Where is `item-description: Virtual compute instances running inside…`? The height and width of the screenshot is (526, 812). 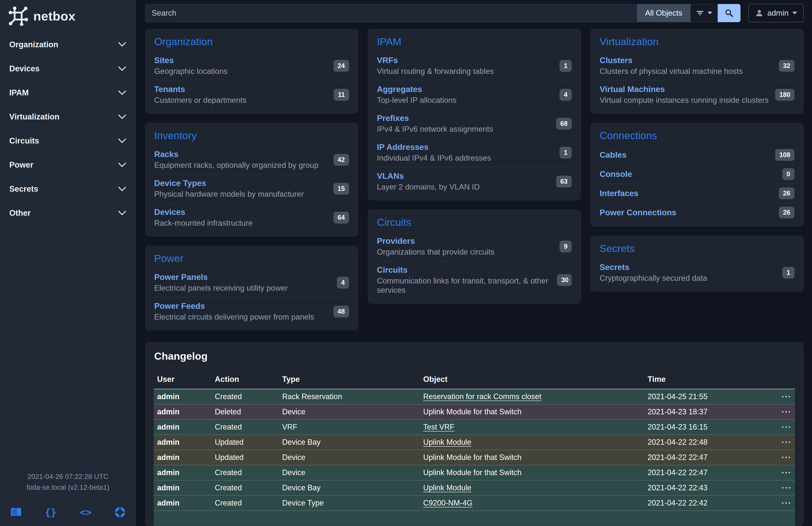 item-description: Virtual compute instances running inside… is located at coordinates (684, 100).